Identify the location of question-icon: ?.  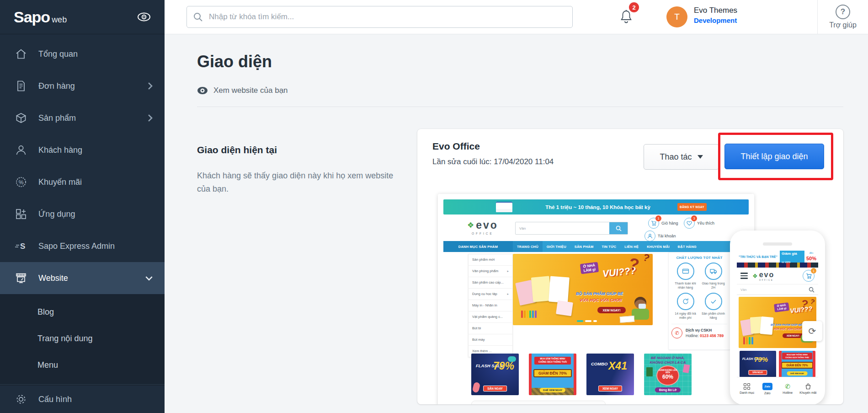
(843, 12).